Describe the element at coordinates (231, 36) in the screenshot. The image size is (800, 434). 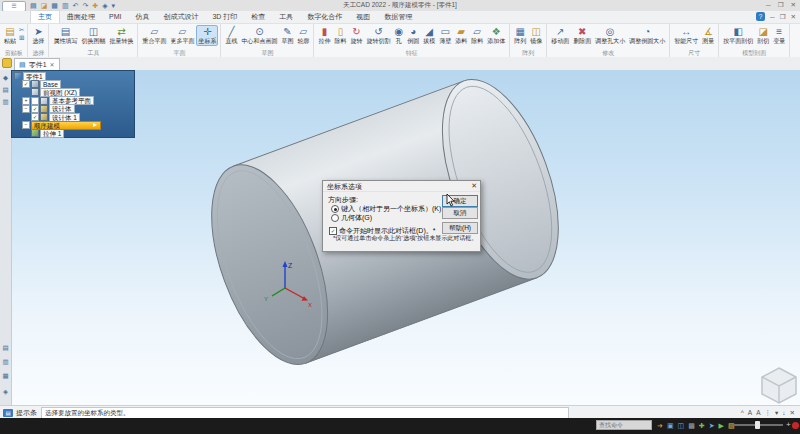
I see `line-button: ╱ 直线` at that location.